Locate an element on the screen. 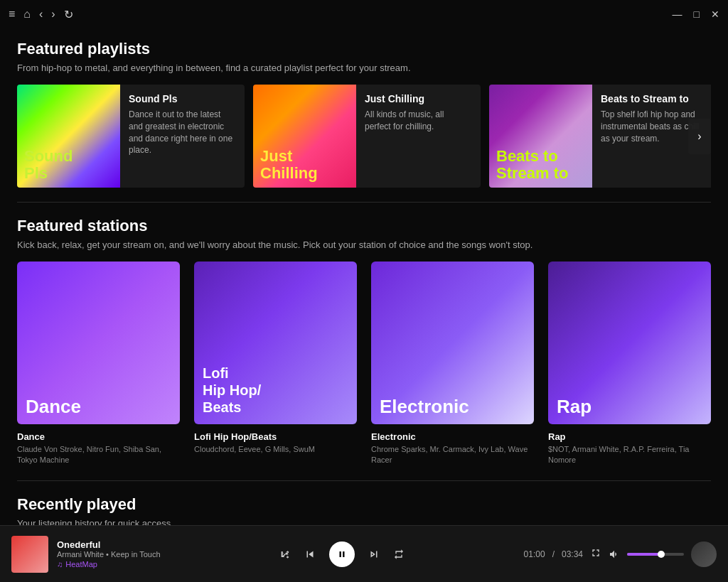 This screenshot has height=582, width=728. previous-button is located at coordinates (310, 554).